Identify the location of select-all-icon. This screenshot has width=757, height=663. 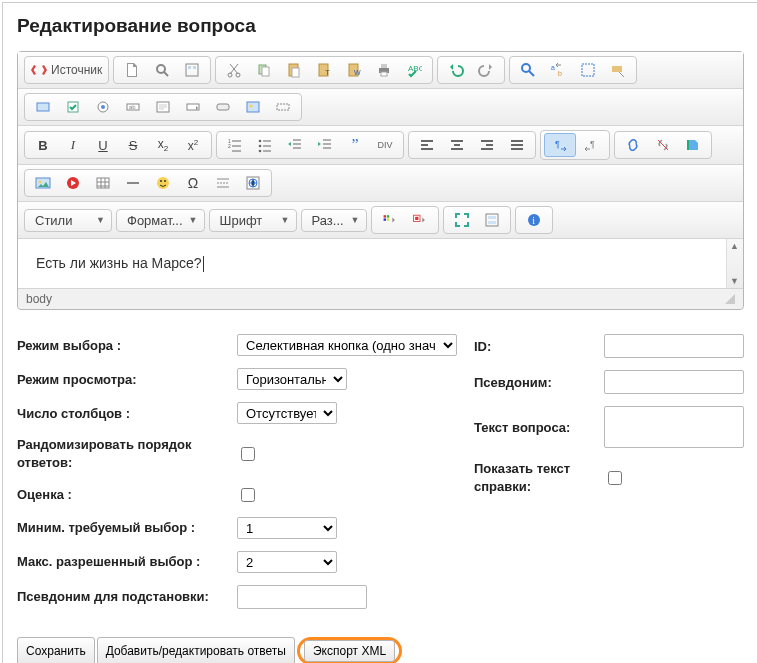
(588, 70).